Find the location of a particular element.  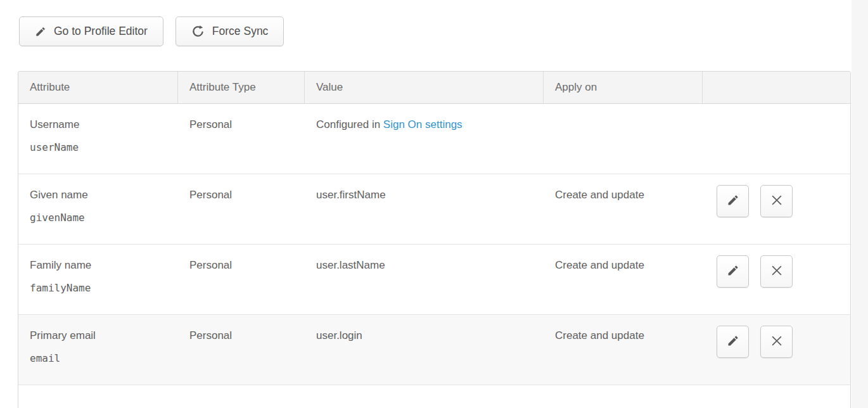

attribute-variable: givenName is located at coordinates (101, 218).